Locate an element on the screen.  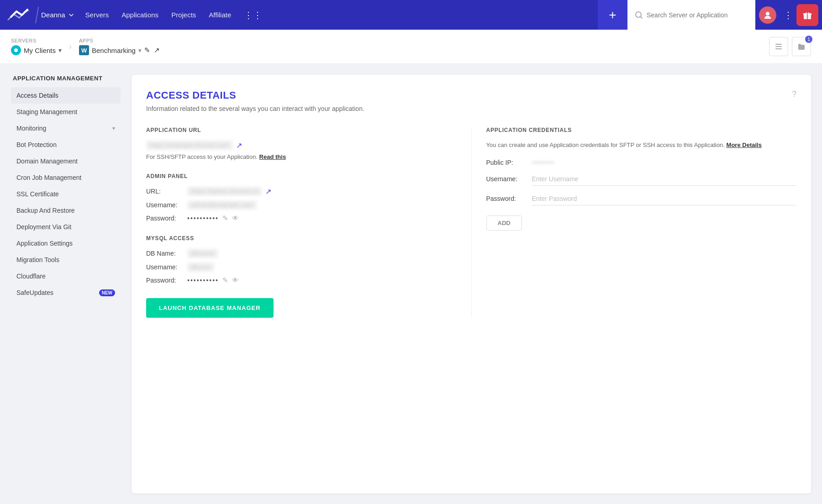
db-username-row: Username: dbuser is located at coordinates (301, 267).